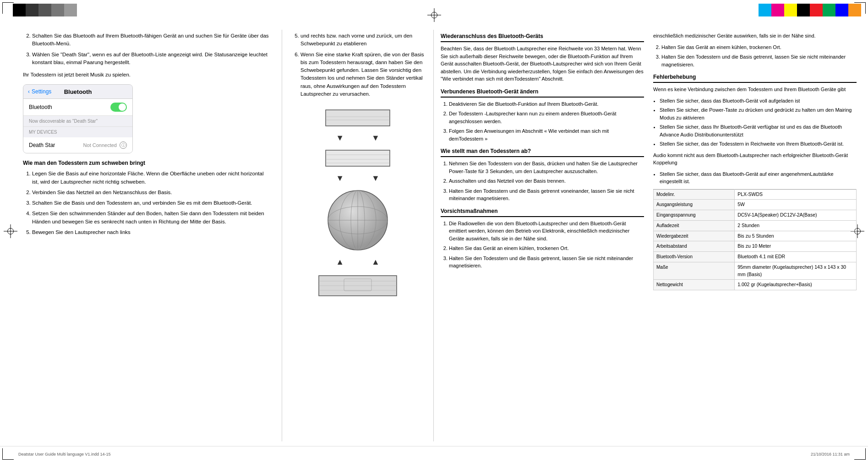  I want to click on spec-tbody: Modelinr. PLX-SWDS Ausgangsleistung 5W E…, so click(755, 240).